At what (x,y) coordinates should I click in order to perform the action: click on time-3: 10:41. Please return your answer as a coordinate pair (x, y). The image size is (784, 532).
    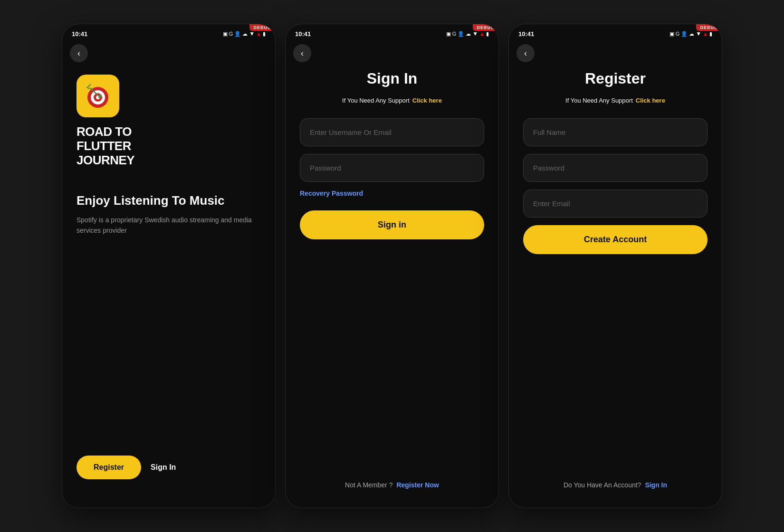
    Looking at the image, I should click on (526, 34).